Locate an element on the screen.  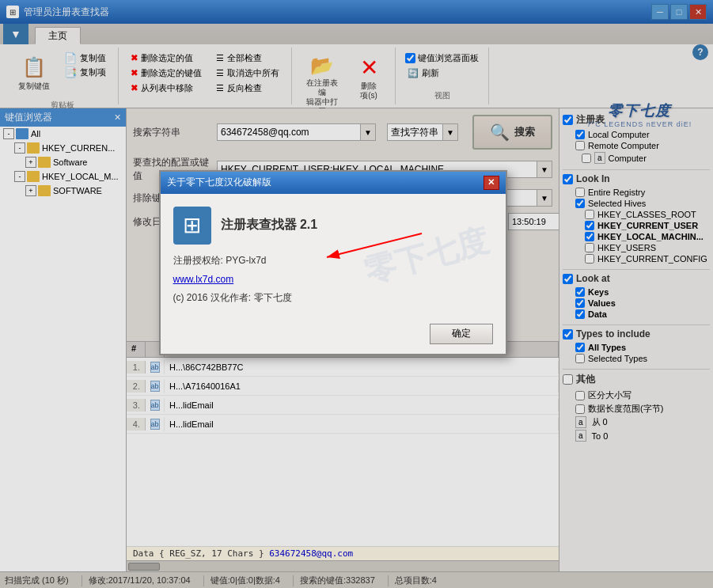
link-row: www.lx7d.com is located at coordinates (333, 279).